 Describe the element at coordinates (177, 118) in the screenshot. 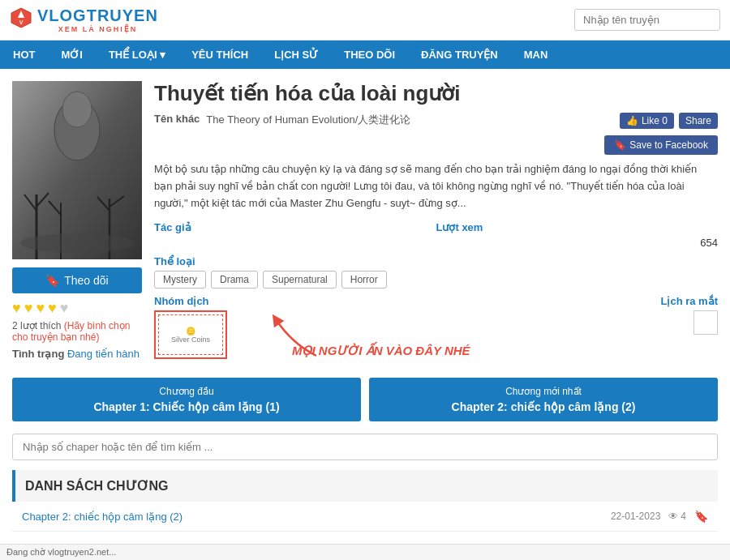

I see `alt-name-label: Tên khác` at that location.